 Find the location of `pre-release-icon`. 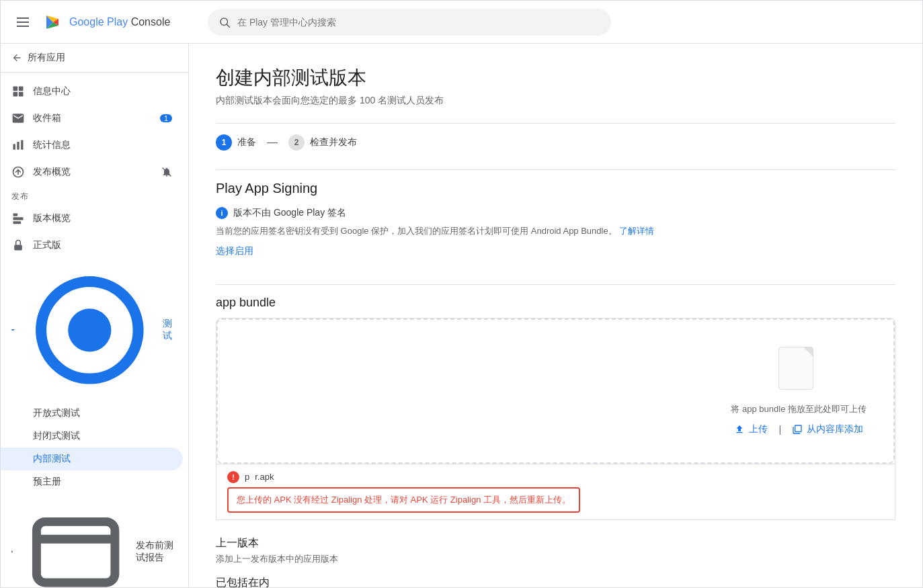

pre-release-icon is located at coordinates (75, 544).